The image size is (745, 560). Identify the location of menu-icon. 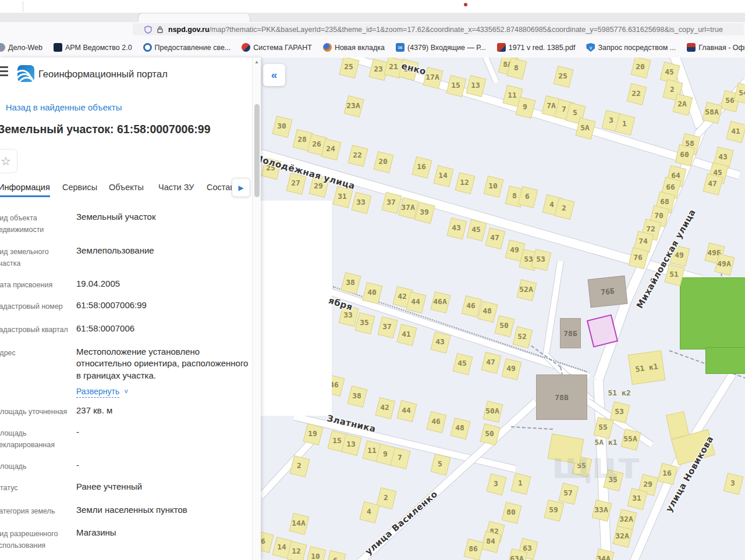
(4, 72).